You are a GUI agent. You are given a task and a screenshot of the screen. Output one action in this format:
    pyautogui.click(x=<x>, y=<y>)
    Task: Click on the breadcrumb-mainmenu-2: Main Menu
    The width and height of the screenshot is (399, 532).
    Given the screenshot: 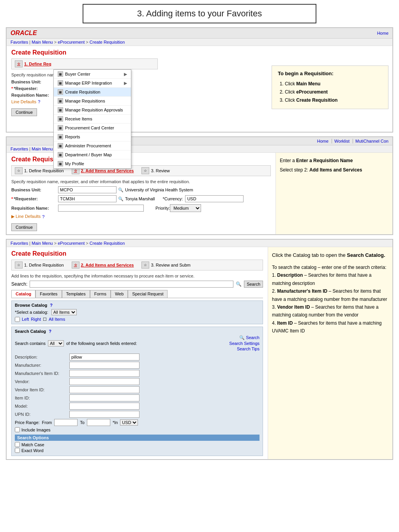 What is the action you would take?
    pyautogui.click(x=42, y=149)
    